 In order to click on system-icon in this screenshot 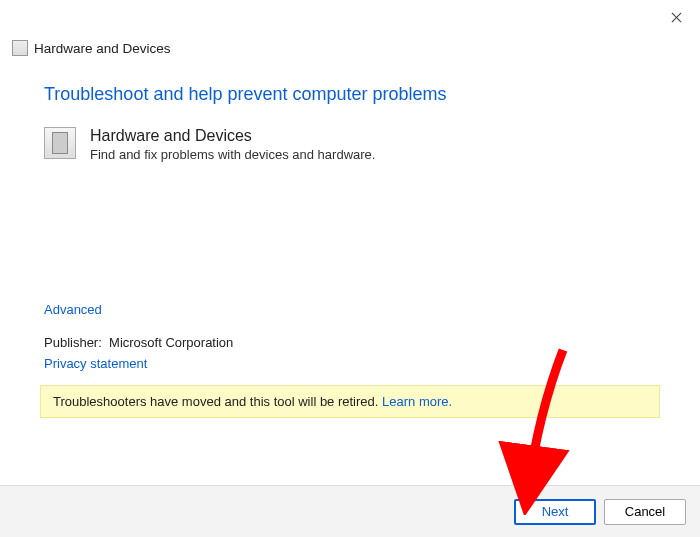, I will do `click(20, 48)`.